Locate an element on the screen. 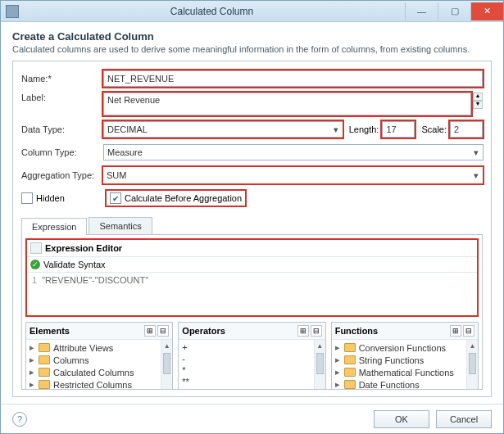 The width and height of the screenshot is (504, 434). item-label: Restricted Columns is located at coordinates (93, 385).